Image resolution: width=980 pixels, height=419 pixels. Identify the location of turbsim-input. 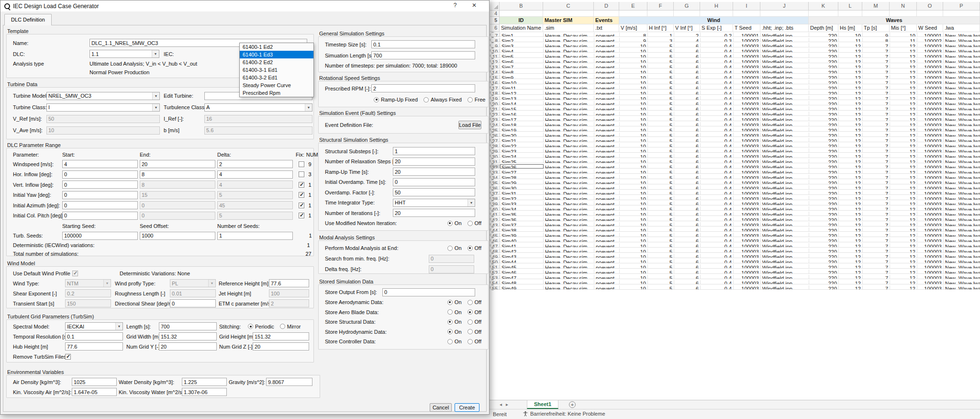
(281, 336).